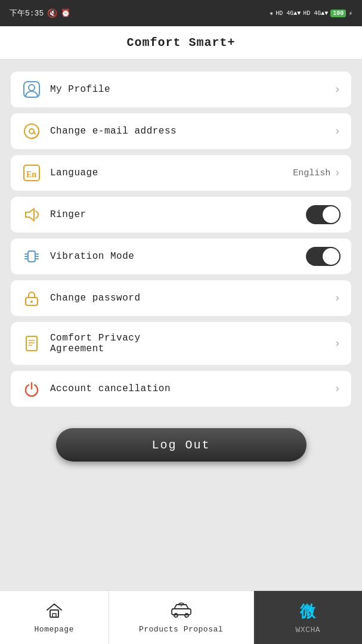 Image resolution: width=362 pixels, height=644 pixels. I want to click on vibrate-icon, so click(32, 256).